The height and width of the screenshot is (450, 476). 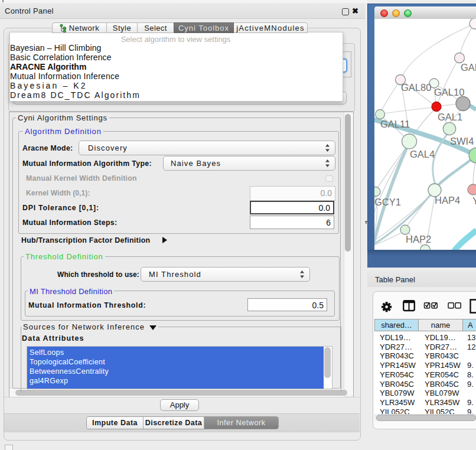 What do you see at coordinates (468, 67) in the screenshot?
I see `svg-text: GAL7` at bounding box center [468, 67].